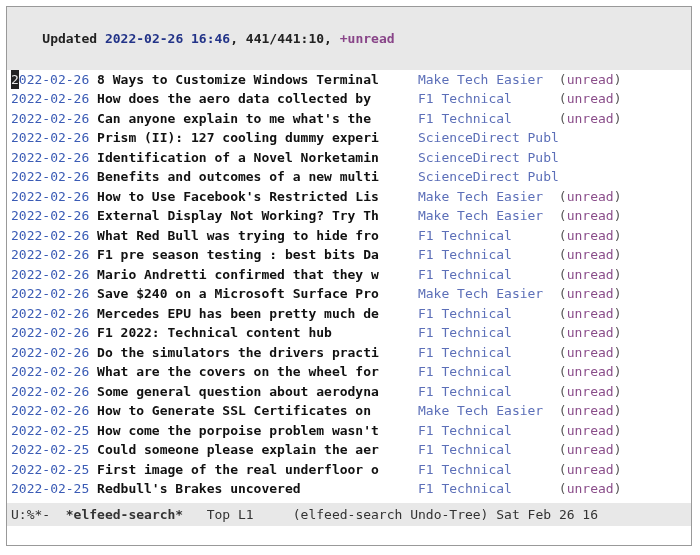 Image resolution: width=700 pixels, height=555 pixels. I want to click on entry-title: External Display Not Working? Try Th, so click(258, 216).